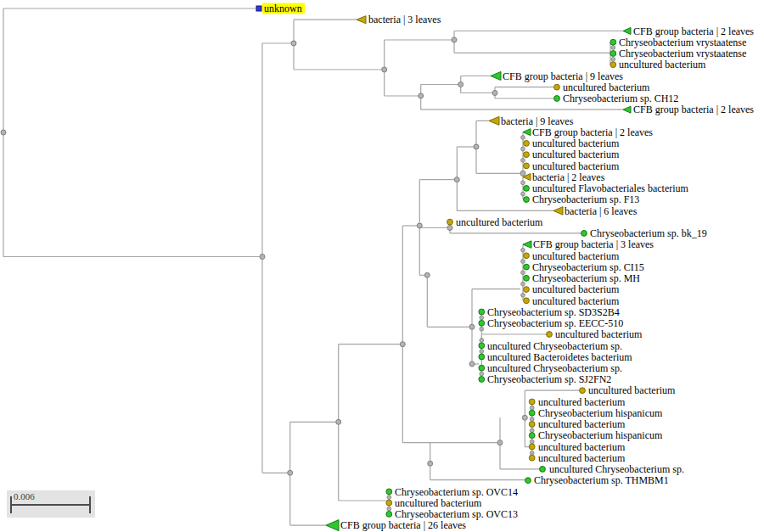  Describe the element at coordinates (549, 379) in the screenshot. I see `leaf-label: Chryseobacterium sp. SJ2FN2` at that location.